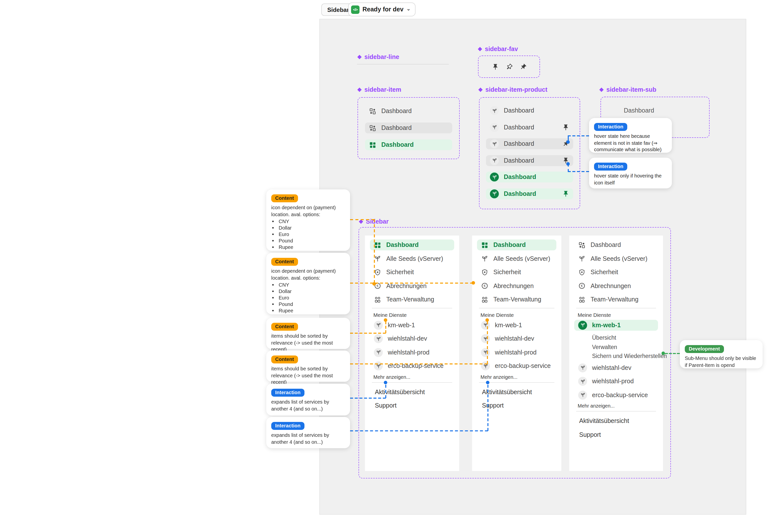  I want to click on nav-label: Dashboard, so click(402, 245).